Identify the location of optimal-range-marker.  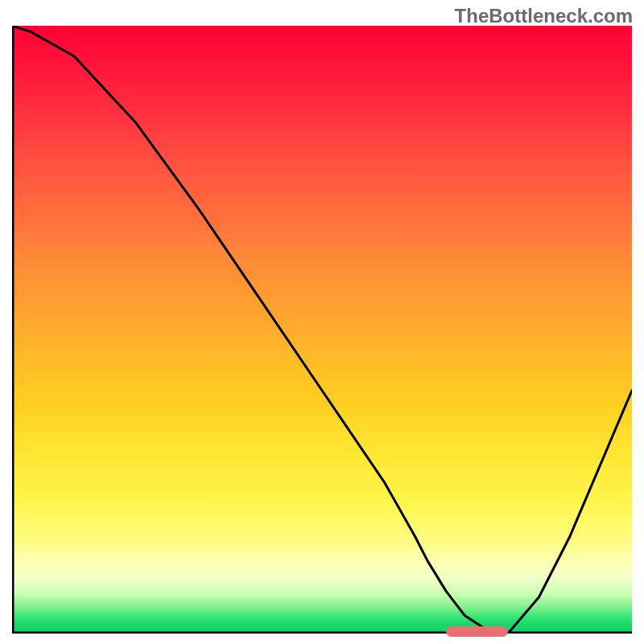
(477, 631).